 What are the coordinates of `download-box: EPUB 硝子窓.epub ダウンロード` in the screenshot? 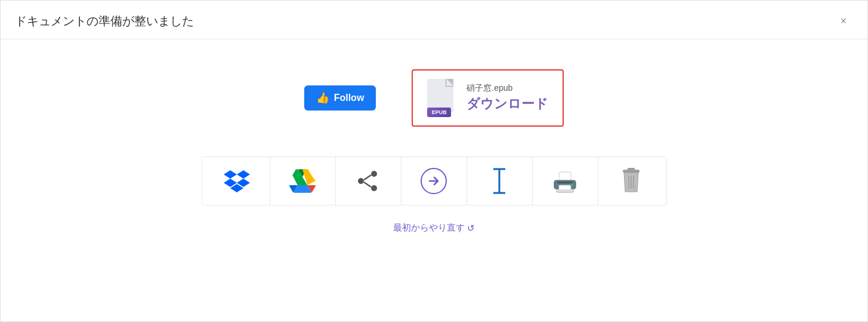 It's located at (488, 98).